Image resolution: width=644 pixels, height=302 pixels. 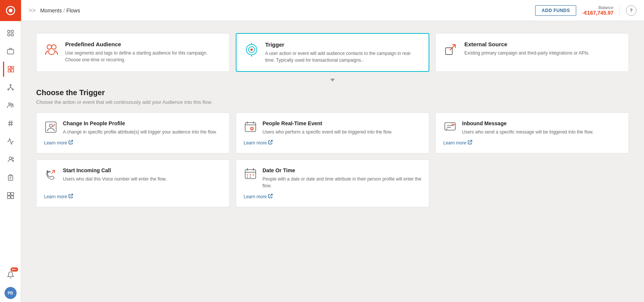 I want to click on audience-type-cards: Predefined Audience Use segments and tag…, so click(x=333, y=53).